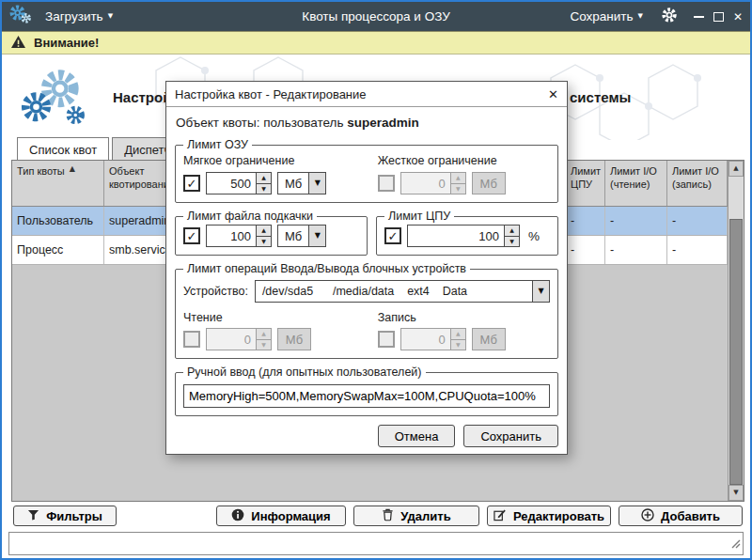 This screenshot has width=752, height=560. I want to click on ram-limit-legend: Лимит ОЗУ, so click(218, 145).